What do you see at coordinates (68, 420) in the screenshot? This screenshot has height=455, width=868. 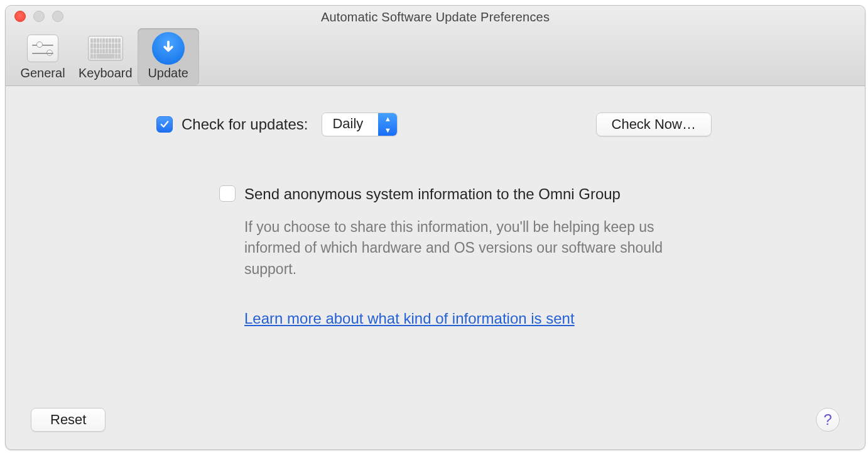 I see `reset-button: Reset` at bounding box center [68, 420].